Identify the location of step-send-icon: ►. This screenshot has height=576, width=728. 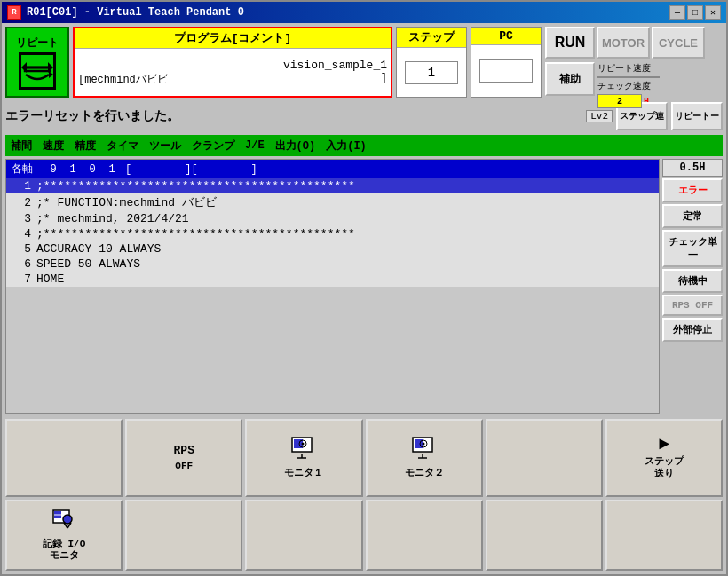
(664, 445).